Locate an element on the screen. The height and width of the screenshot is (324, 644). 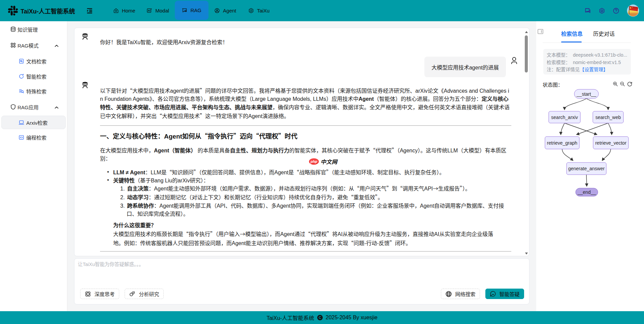
svg-text: retrieve_graph is located at coordinates (562, 143).